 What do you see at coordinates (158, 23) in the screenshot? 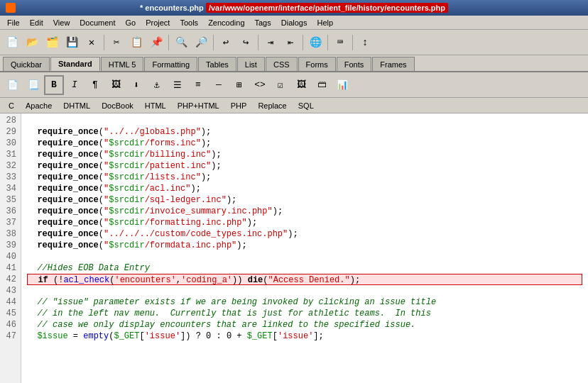
I see `menu-item-project: Project` at bounding box center [158, 23].